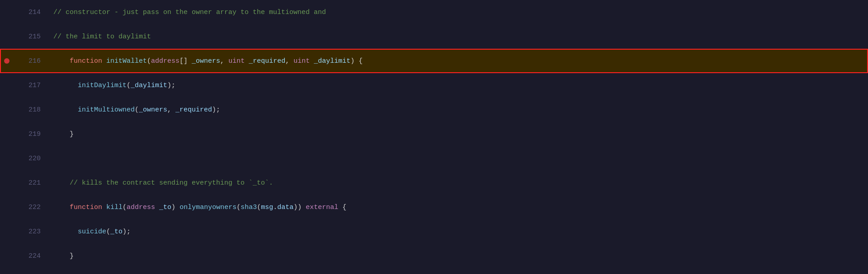 The width and height of the screenshot is (868, 274). Describe the element at coordinates (434, 256) in the screenshot. I see `code-line-224: 224 }` at that location.